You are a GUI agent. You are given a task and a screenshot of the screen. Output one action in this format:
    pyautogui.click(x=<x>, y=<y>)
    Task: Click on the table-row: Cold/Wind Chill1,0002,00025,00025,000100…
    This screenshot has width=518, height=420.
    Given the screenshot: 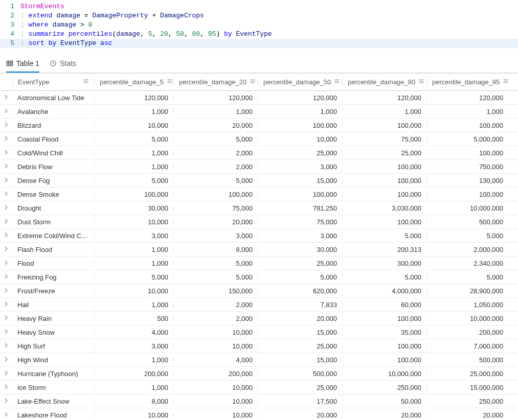 What is the action you would take?
    pyautogui.click(x=259, y=153)
    